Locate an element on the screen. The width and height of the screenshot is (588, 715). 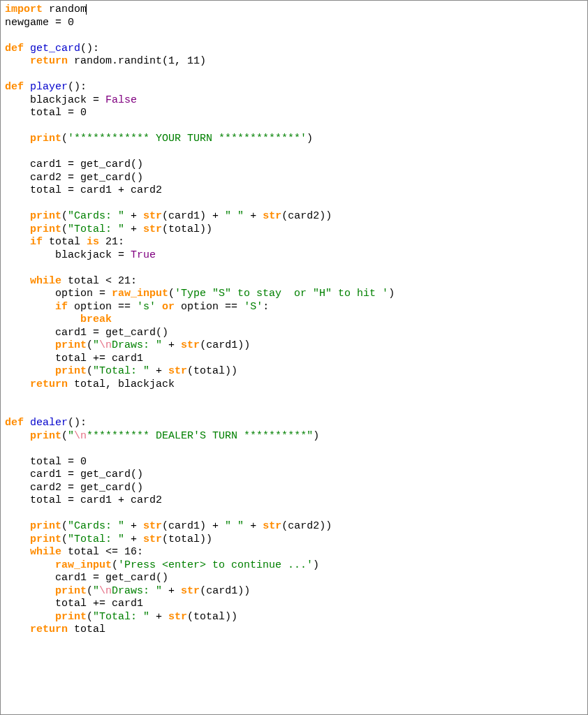
code-line: print("\n********** DEALER'S TURN ******… is located at coordinates (294, 437).